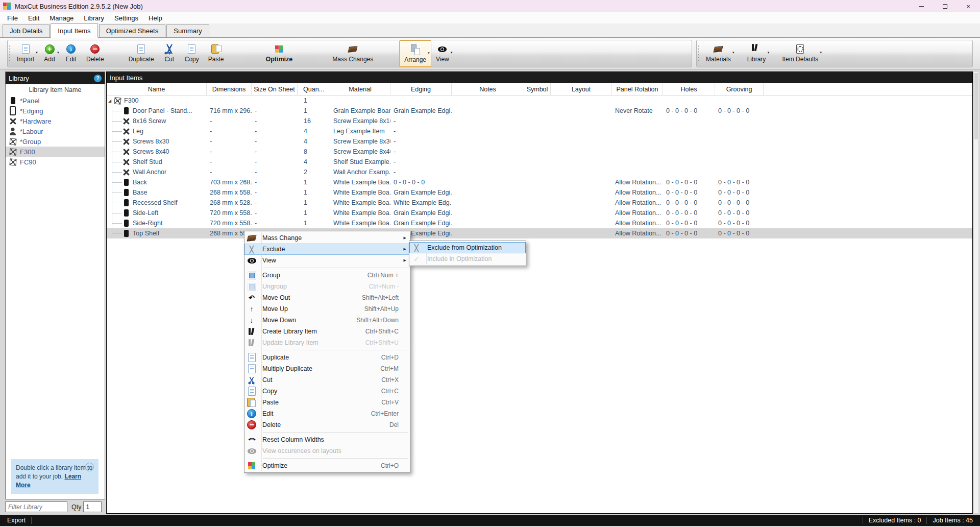 The height and width of the screenshot is (527, 980). What do you see at coordinates (739, 89) in the screenshot?
I see `column-header: Grooving` at bounding box center [739, 89].